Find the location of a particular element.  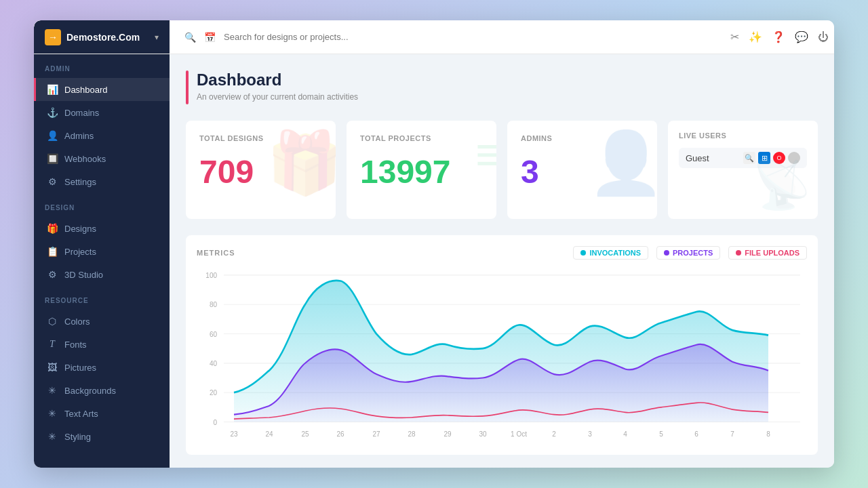

legend-file-uploads: FILE UPLOADS is located at coordinates (768, 253).